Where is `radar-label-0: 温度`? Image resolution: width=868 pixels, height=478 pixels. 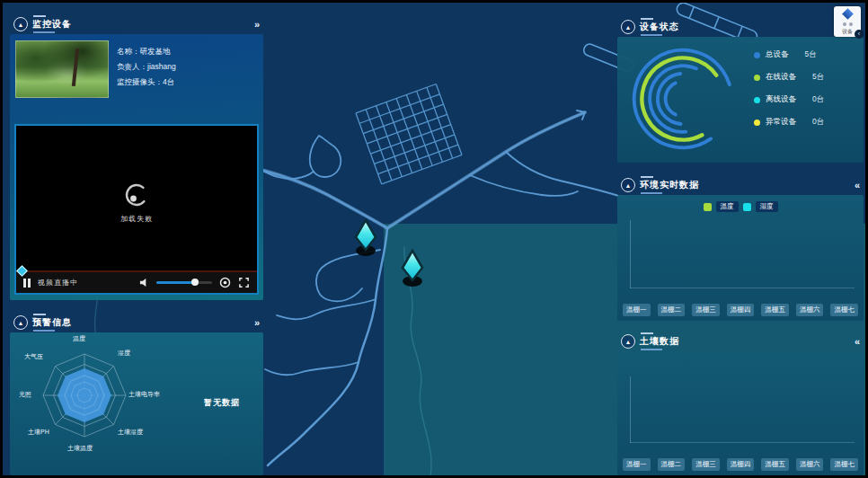
radar-label-0: 温度 is located at coordinates (79, 339).